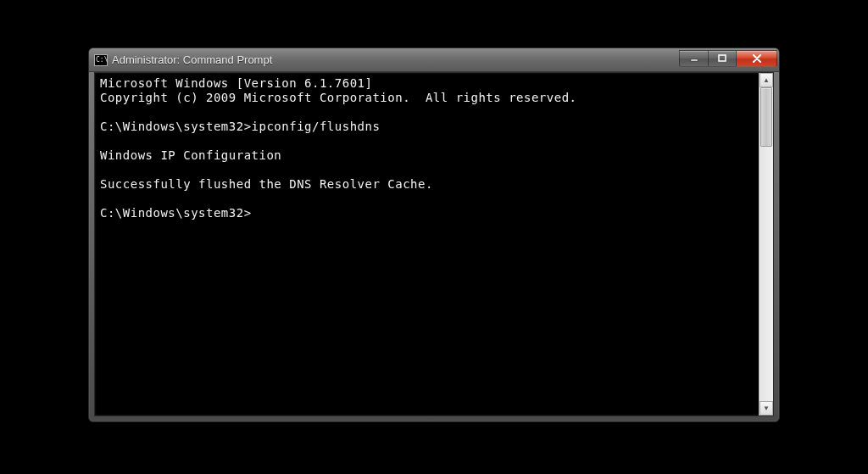  What do you see at coordinates (434, 60) in the screenshot?
I see `titlebar: C:\ Administrator: Command Prompt` at bounding box center [434, 60].